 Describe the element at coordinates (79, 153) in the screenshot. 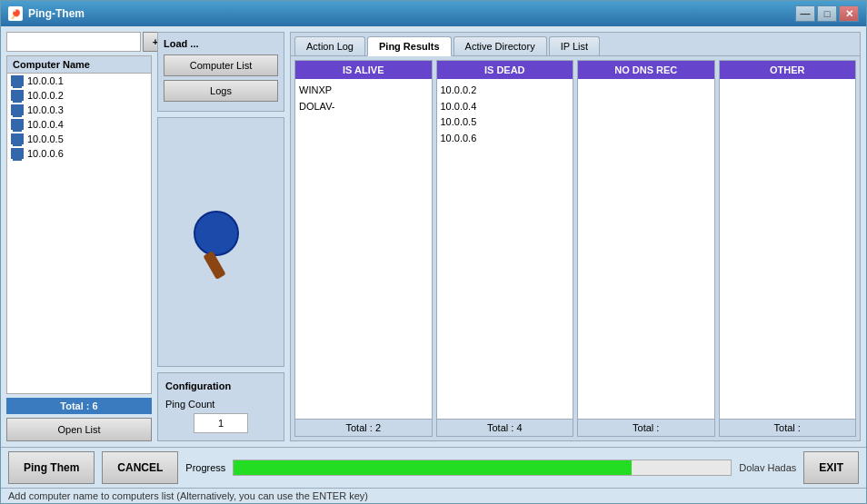

I see `list-item: 10.0.0.6` at that location.